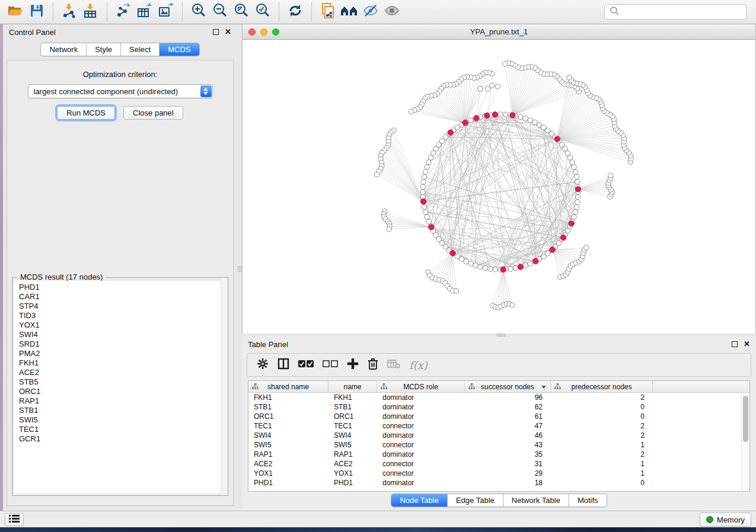 The width and height of the screenshot is (756, 532). Describe the element at coordinates (120, 430) in the screenshot. I see `mcds-result-item: TEC1` at that location.